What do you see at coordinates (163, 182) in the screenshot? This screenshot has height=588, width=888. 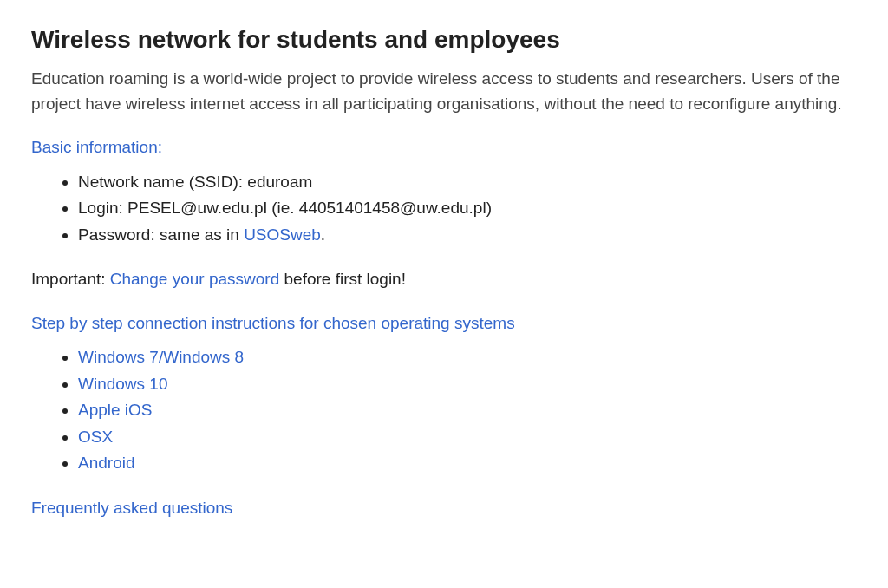 I see `ssid-label: Network name (SSID):` at bounding box center [163, 182].